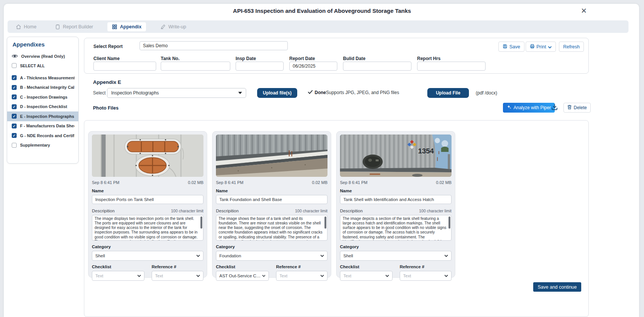 The height and width of the screenshot is (317, 644). Describe the element at coordinates (43, 126) in the screenshot. I see `sidebar-item-appendix-f: F - Manufacturers Data Sheets` at that location.